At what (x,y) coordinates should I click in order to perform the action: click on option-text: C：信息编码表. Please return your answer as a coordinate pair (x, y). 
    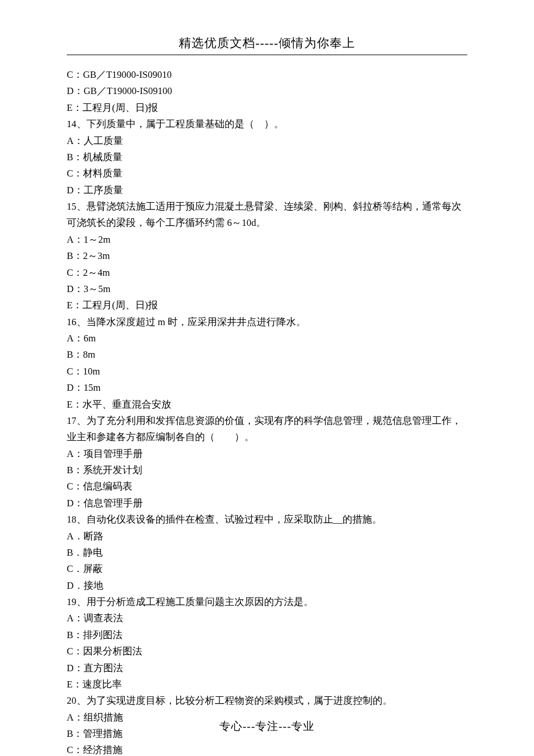
    Looking at the image, I should click on (267, 487).